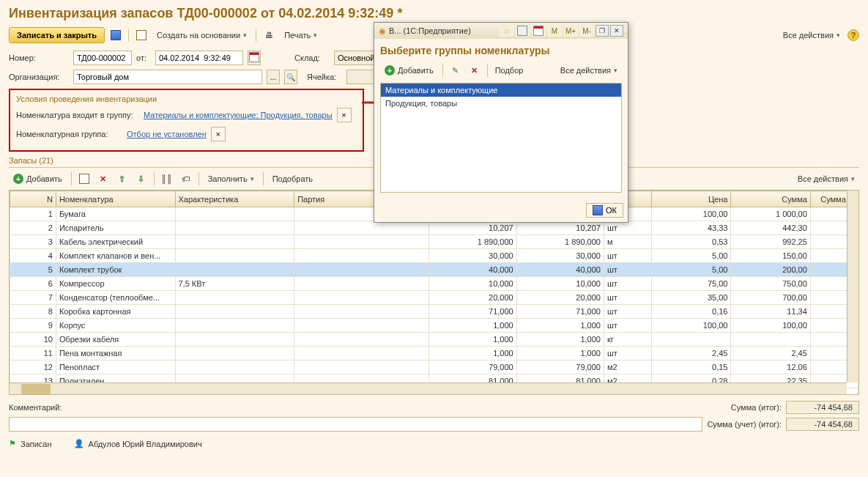  I want to click on table-row: 6Компрессор7,5 КВт10,00010,000шт75,00750…, so click(434, 284).